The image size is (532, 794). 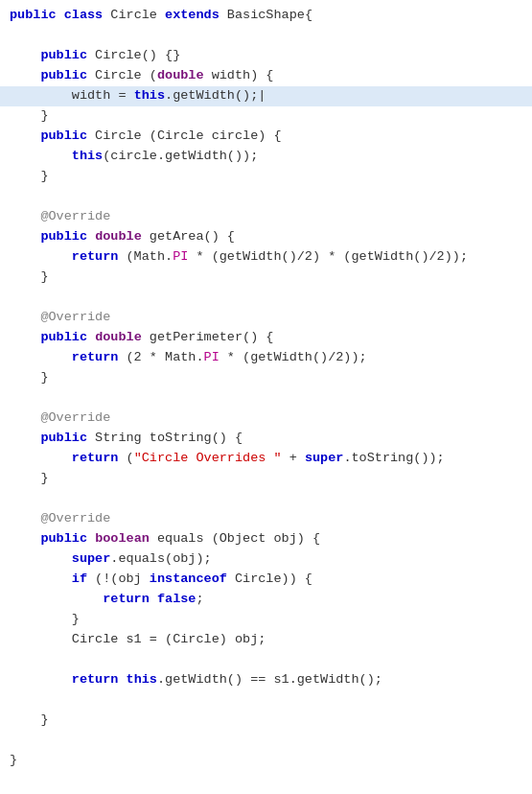 What do you see at coordinates (180, 257) in the screenshot?
I see `token-math: PI` at bounding box center [180, 257].